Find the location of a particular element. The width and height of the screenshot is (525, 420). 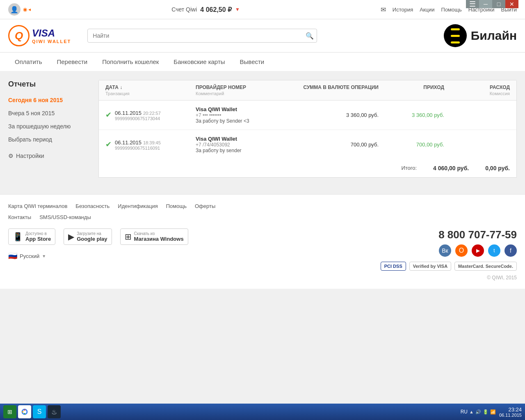

income-cell: 700,00 руб. is located at coordinates (411, 144).